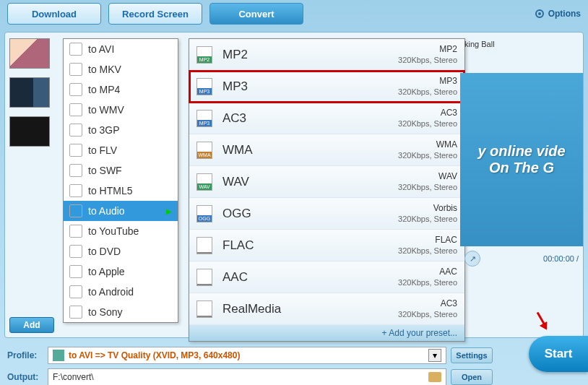  Describe the element at coordinates (121, 130) in the screenshot. I see `format-category-item: to 3GP` at that location.